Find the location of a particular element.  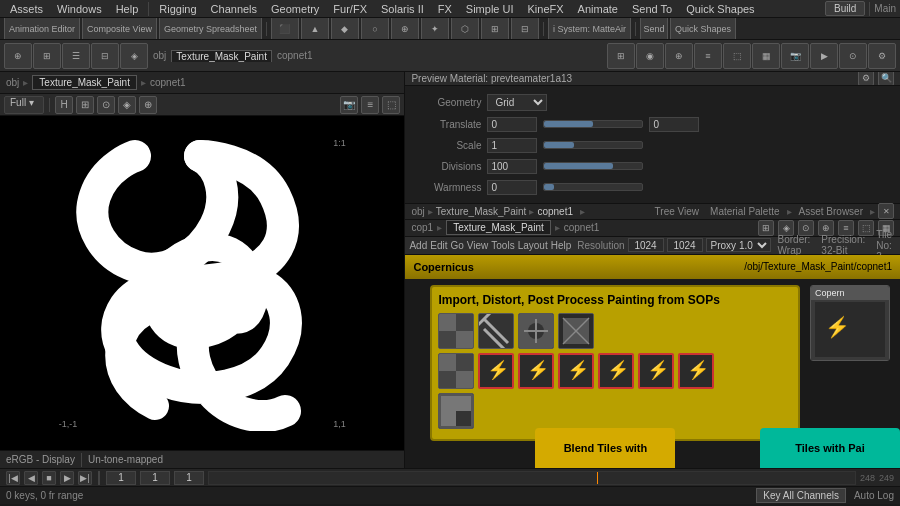

tool-icon-1: ⬛ is located at coordinates (285, 29).